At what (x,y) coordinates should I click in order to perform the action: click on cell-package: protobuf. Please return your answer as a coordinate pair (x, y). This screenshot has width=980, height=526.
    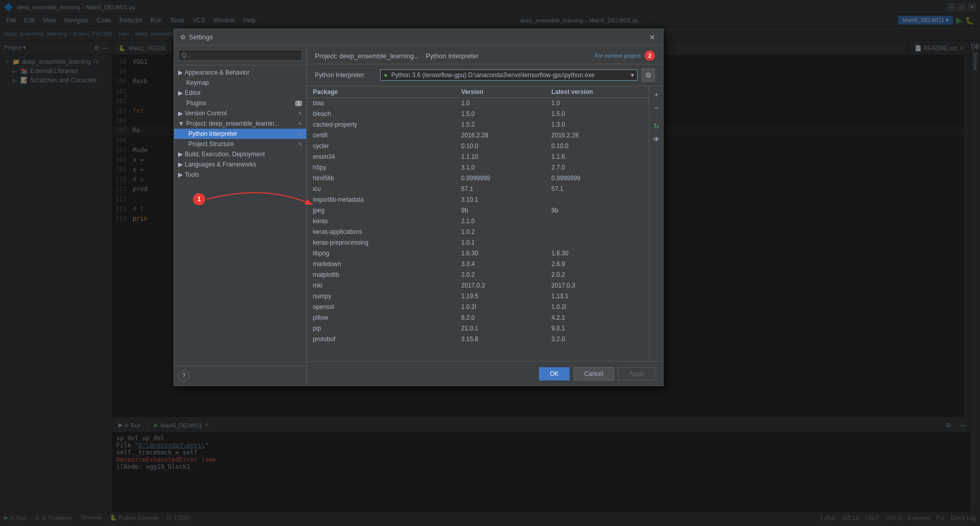
    Looking at the image, I should click on (381, 339).